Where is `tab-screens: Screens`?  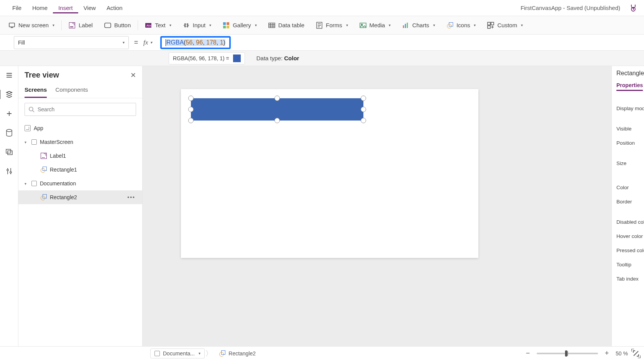
tab-screens: Screens is located at coordinates (36, 91).